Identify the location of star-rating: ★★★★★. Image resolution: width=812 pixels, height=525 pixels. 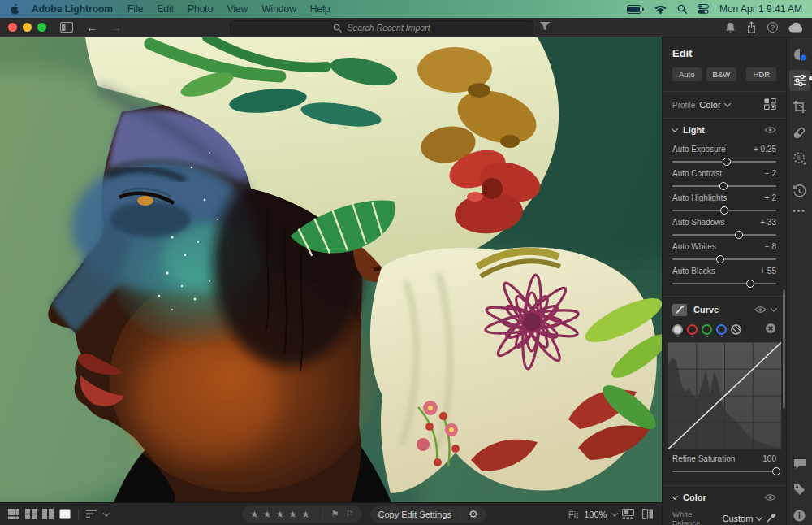
(283, 514).